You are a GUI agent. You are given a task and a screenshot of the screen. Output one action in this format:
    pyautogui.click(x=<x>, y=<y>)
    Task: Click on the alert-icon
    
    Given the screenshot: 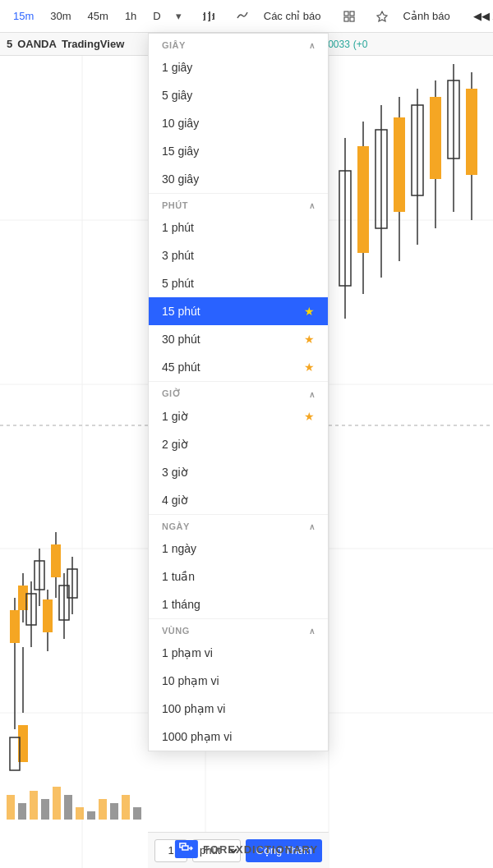 What is the action you would take?
    pyautogui.click(x=382, y=16)
    